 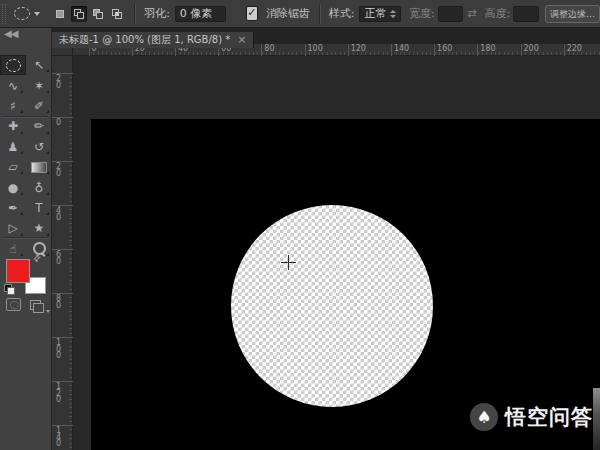 I want to click on mode-intersect-with-selection, so click(x=117, y=14).